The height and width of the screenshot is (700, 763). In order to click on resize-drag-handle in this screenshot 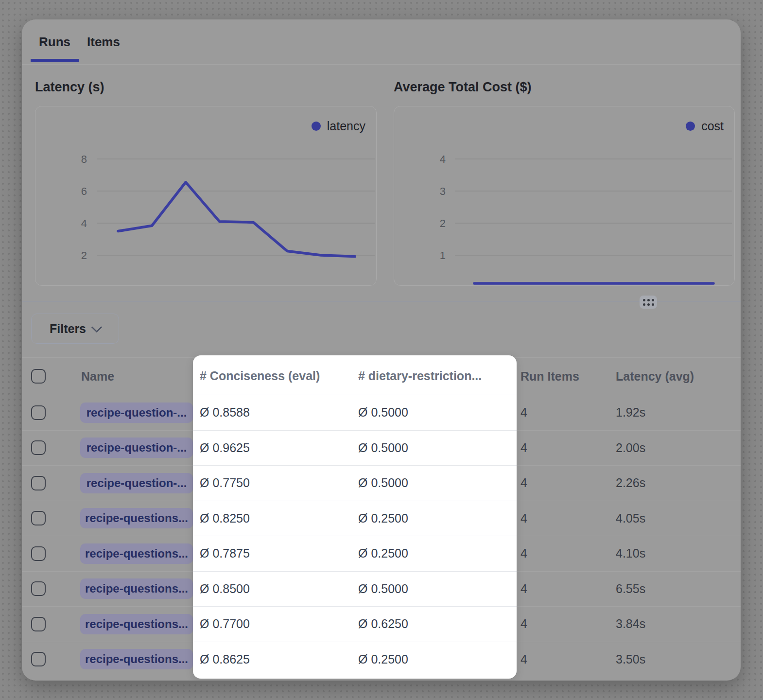, I will do `click(648, 302)`.